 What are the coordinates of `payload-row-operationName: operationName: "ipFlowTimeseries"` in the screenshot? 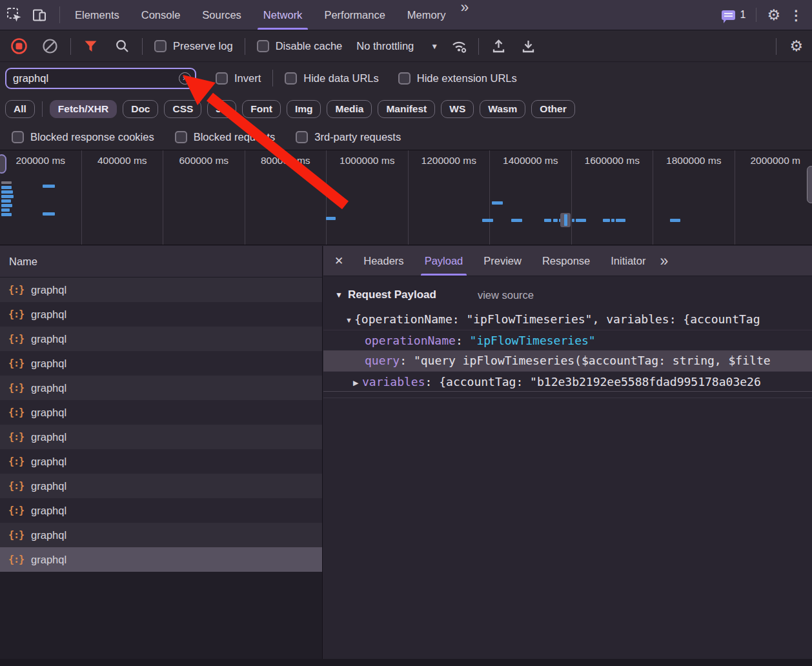 It's located at (568, 340).